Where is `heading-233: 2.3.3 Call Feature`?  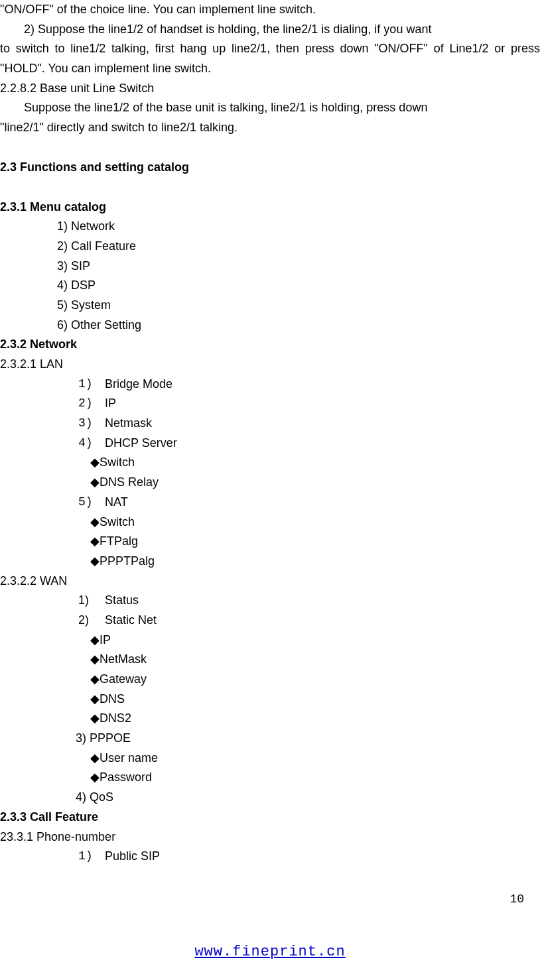 heading-233: 2.3.3 Call Feature is located at coordinates (270, 818).